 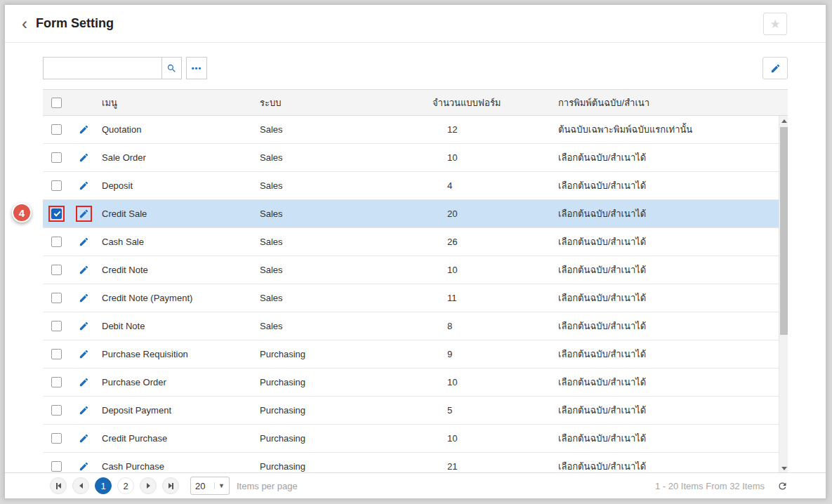 I want to click on row-system-cell: Sales, so click(x=341, y=298).